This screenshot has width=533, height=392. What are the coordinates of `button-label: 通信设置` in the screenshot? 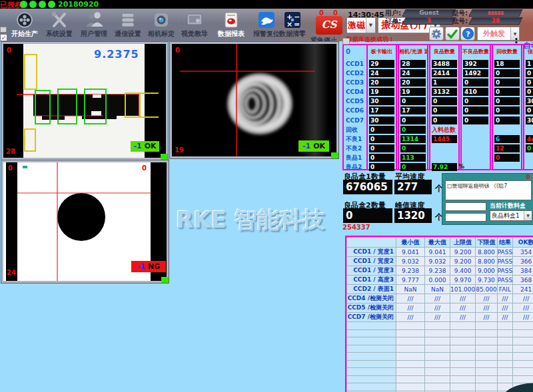 It's located at (128, 34).